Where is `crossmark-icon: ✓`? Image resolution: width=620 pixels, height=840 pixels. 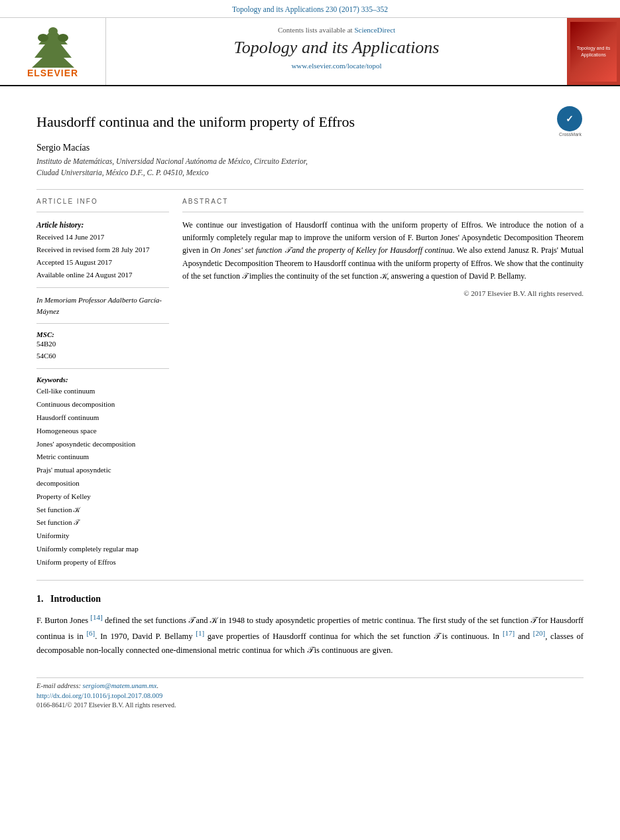
crossmark-icon: ✓ is located at coordinates (570, 119).